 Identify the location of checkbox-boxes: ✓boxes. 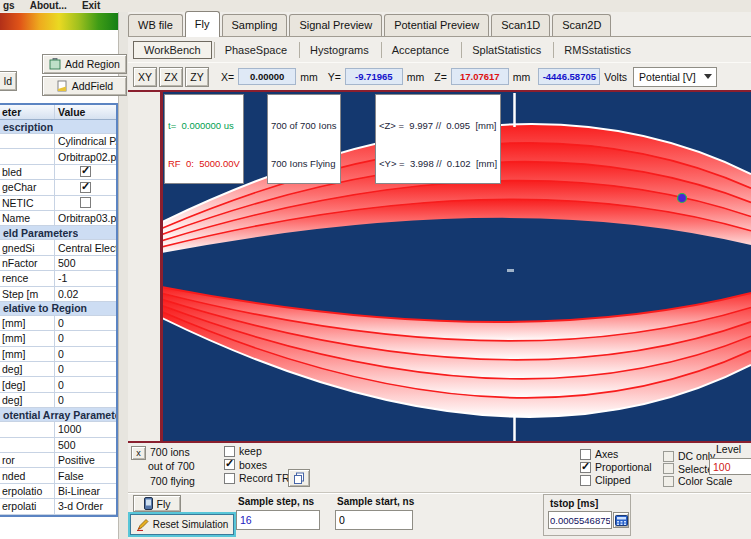
(246, 465).